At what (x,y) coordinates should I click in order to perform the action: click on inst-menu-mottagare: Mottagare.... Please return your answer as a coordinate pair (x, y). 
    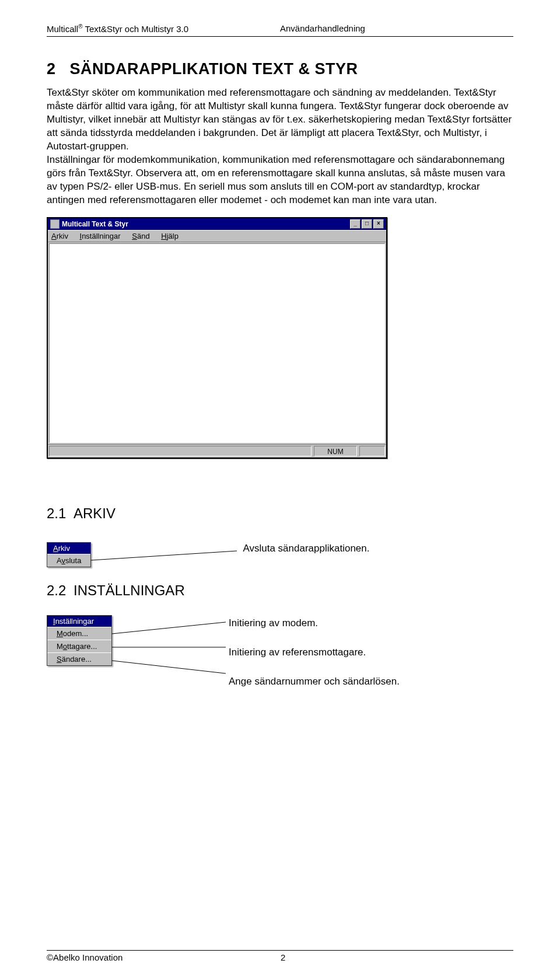
    Looking at the image, I should click on (79, 646).